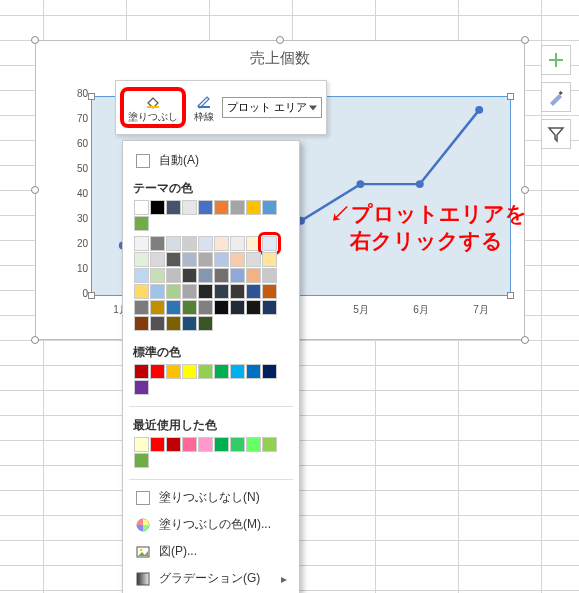  I want to click on fill-dropdown-button: 塗りつぶし, so click(153, 108).